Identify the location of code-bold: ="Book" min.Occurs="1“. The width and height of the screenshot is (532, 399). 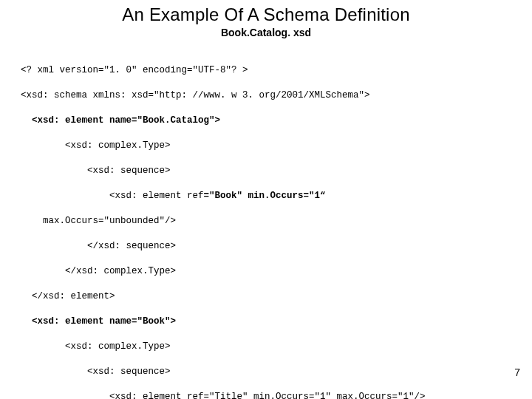
(265, 196).